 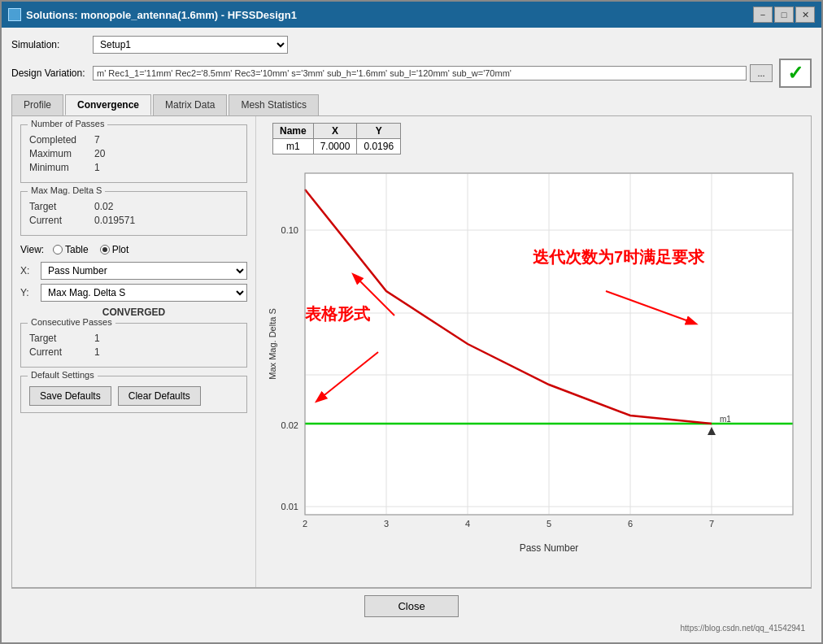 I want to click on title-bar-left: Solutions: monopole_antenna(1.6mm) - HFS…, so click(x=153, y=15).